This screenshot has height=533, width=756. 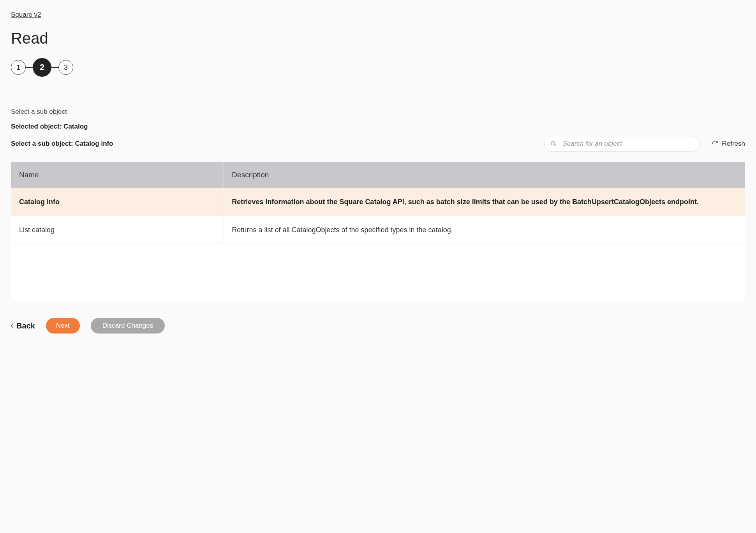 What do you see at coordinates (42, 67) in the screenshot?
I see `step-2: 2` at bounding box center [42, 67].